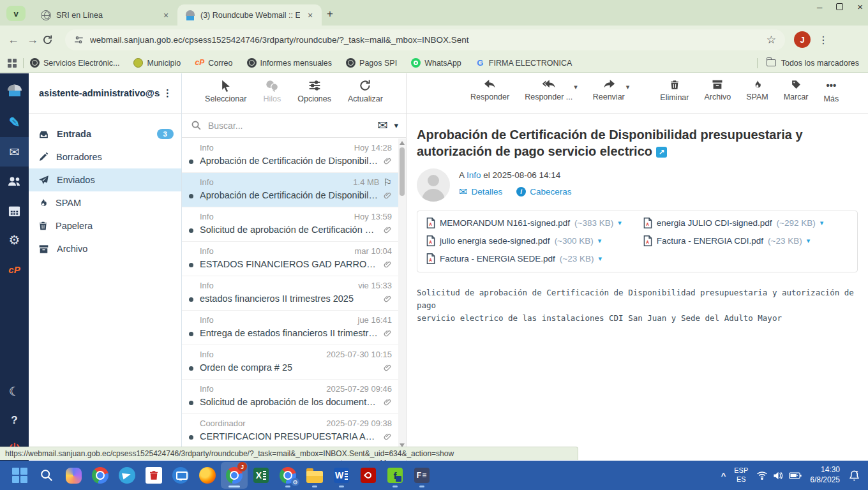 This screenshot has width=868, height=490. What do you see at coordinates (734, 241) in the screenshot?
I see `attachment-item: A Factura - ENERGIA CDI.pdf (~23 KB) ▾` at bounding box center [734, 241].